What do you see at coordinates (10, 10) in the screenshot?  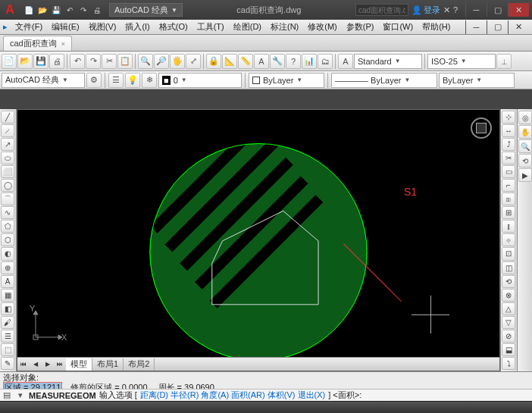 I see `app-logo: A` at bounding box center [10, 10].